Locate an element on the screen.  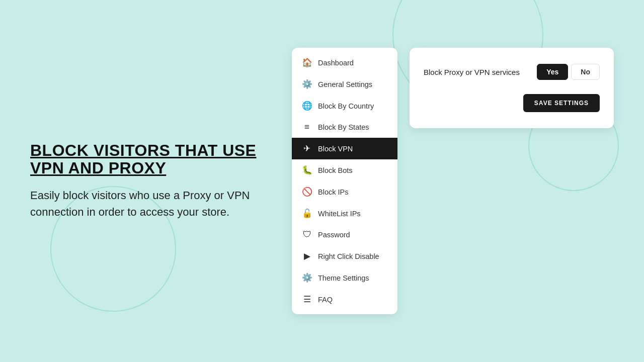
sidebar-label-theme-settings: Theme Settings is located at coordinates (353, 278).